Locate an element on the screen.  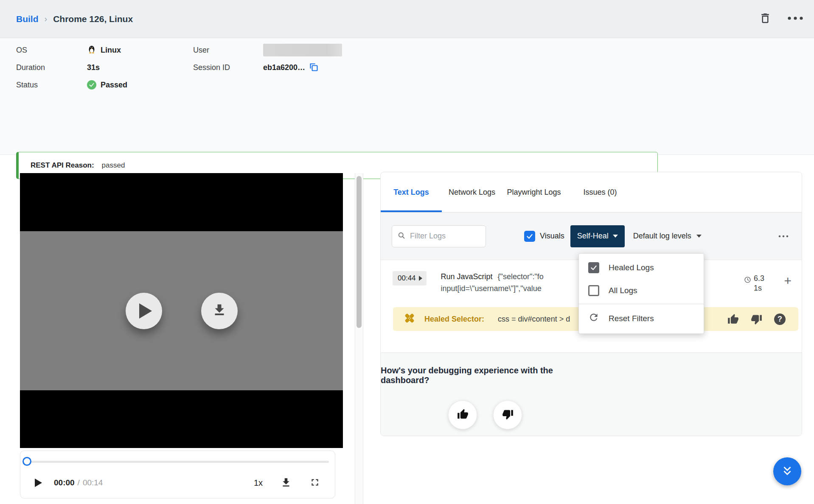
os-value: Linux is located at coordinates (104, 50).